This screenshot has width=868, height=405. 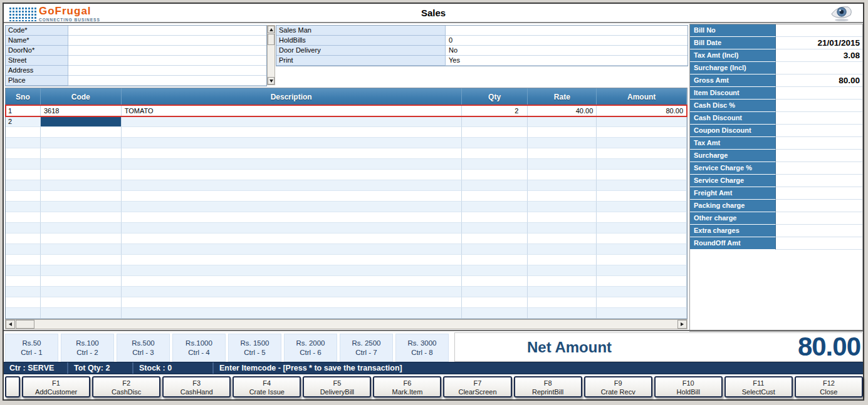 I want to click on scroll-down-icon, so click(x=271, y=81).